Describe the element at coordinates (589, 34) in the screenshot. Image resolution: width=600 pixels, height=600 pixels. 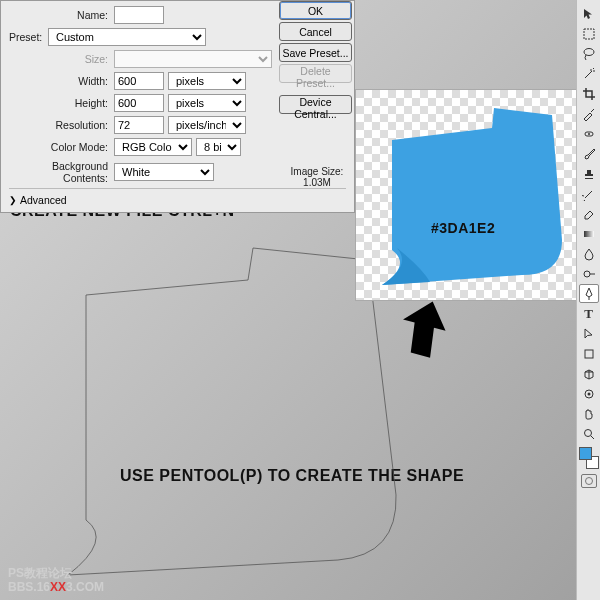
I see `marquee-tool-icon` at that location.